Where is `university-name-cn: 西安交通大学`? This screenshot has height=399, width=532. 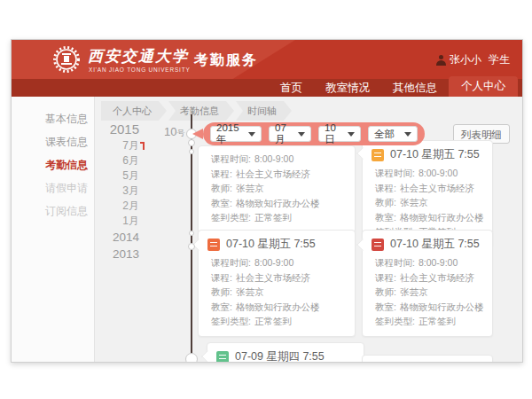 university-name-cn: 西安交通大学 is located at coordinates (138, 57).